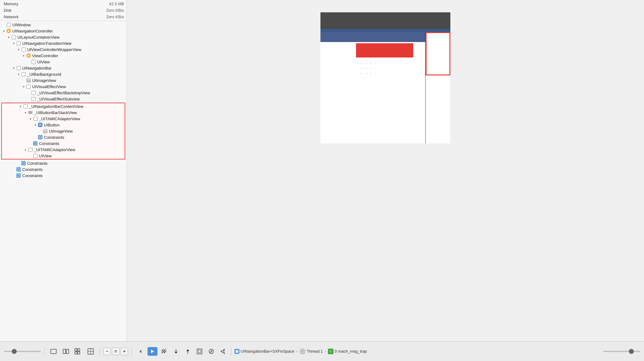  Describe the element at coordinates (188, 351) in the screenshot. I see `step-out-btn` at that location.